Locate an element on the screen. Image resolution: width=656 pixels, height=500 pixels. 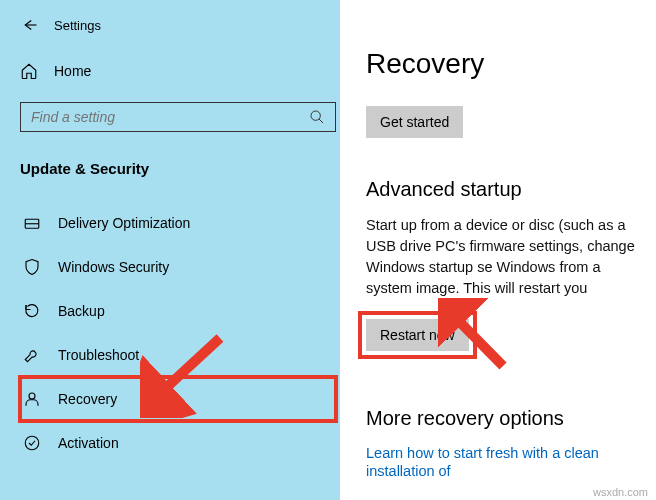
sidebar-item-label: Backup is located at coordinates (82, 311).